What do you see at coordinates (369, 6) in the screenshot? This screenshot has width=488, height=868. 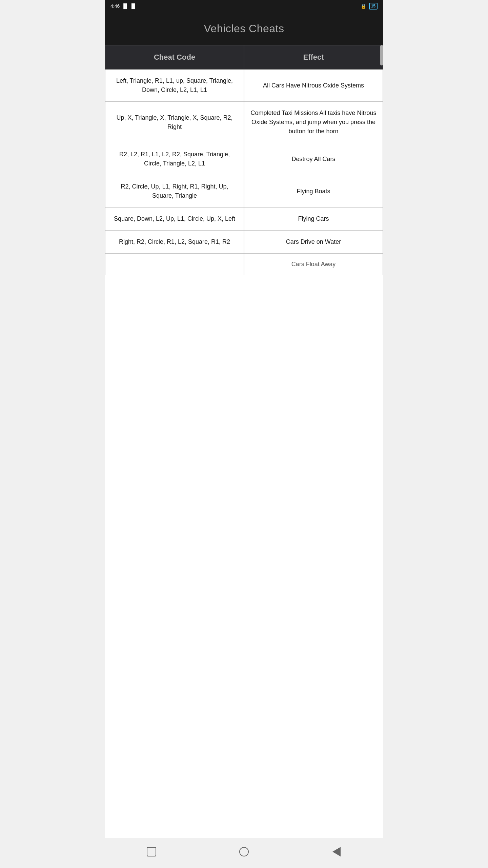 I see `status-right: 🔒 15` at bounding box center [369, 6].